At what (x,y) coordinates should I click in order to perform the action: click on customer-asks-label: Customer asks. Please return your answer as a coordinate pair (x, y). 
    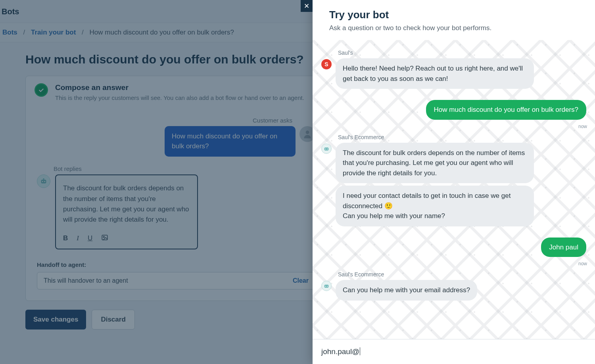
    Looking at the image, I should click on (165, 121).